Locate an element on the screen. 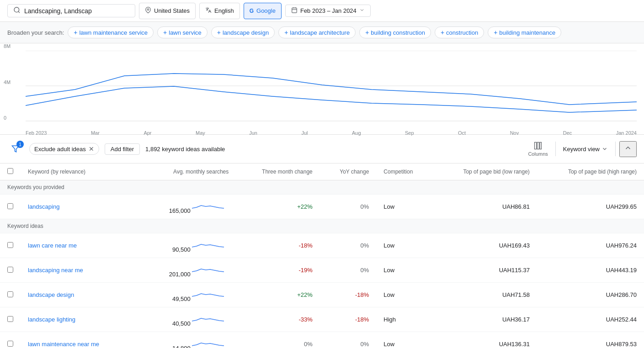  bid-high-cell: UAH879.53 is located at coordinates (591, 340).